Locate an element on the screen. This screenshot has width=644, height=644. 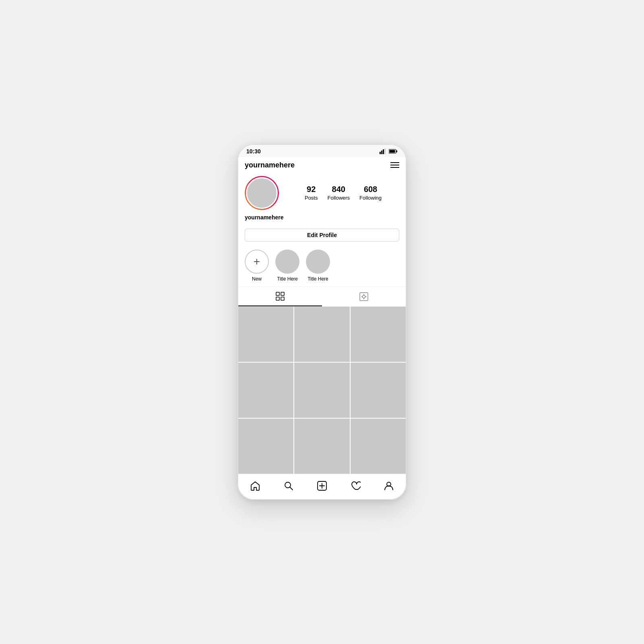
following-label: Following is located at coordinates (370, 198).